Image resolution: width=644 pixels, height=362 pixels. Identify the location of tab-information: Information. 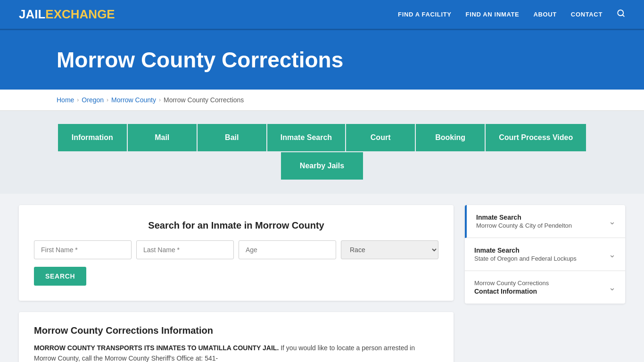
(93, 138).